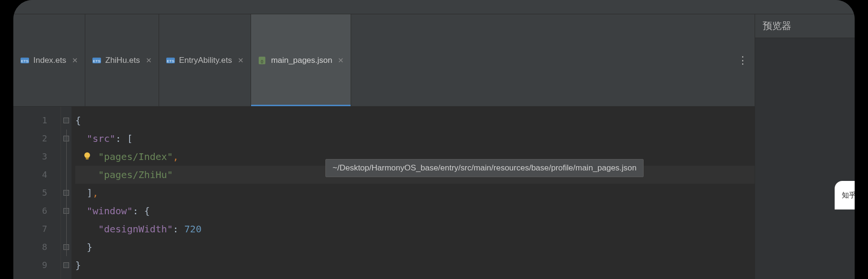 Image resolution: width=868 pixels, height=279 pixels. I want to click on line-number: 4, so click(37, 175).